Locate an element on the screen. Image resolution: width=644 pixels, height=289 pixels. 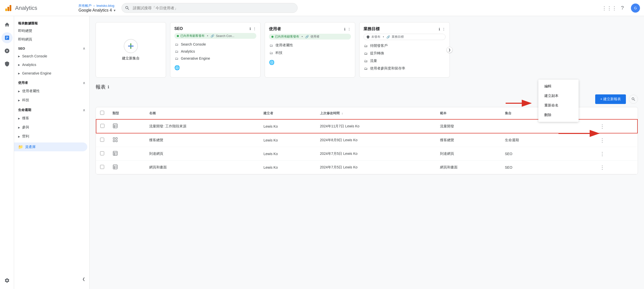
row4-collection: SEO is located at coordinates (529, 167).